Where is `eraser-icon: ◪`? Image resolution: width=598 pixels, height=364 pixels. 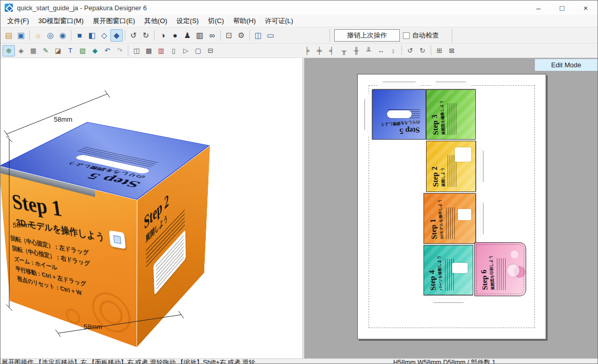 eraser-icon: ◪ is located at coordinates (58, 51).